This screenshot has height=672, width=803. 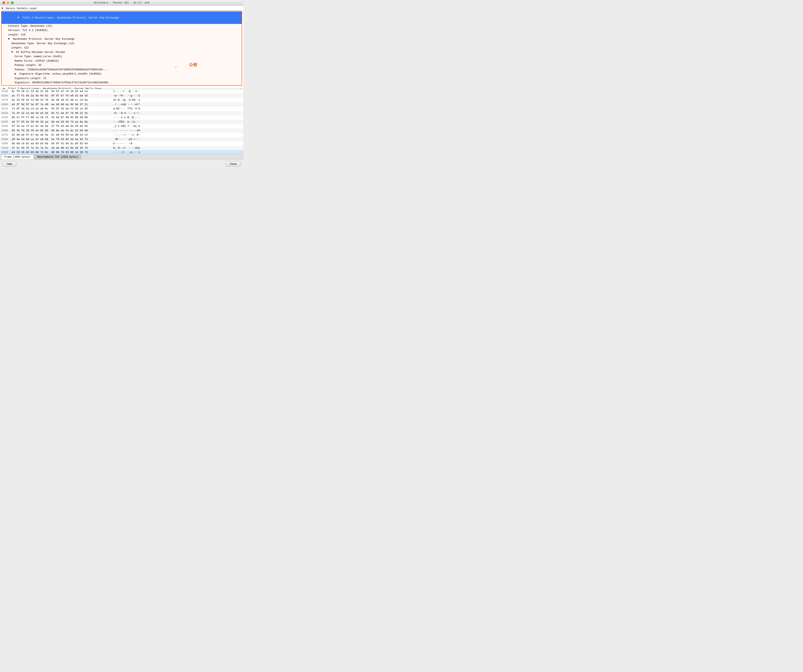 What do you see at coordinates (122, 44) in the screenshot?
I see `handshake-type-row: Handshake Type: Server Key Exchange (12)` at bounding box center [122, 44].